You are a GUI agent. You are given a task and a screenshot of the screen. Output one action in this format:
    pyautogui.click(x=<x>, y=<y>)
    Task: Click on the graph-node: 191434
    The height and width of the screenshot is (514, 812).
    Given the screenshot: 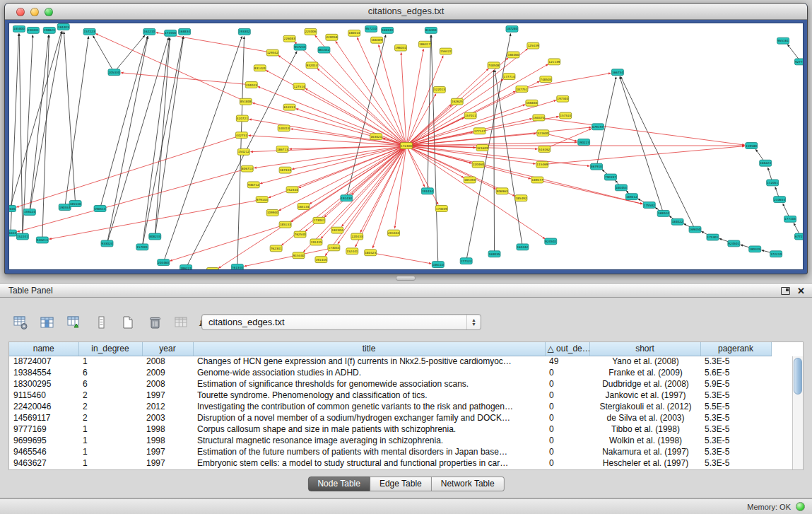 What is the action you would take?
    pyautogui.click(x=346, y=198)
    